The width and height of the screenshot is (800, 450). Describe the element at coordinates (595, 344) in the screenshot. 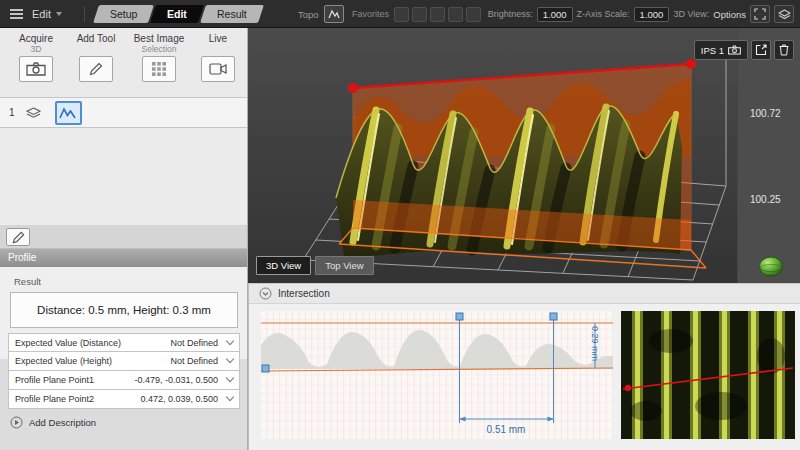

I see `height-measurement-label: 0.29 mm` at that location.